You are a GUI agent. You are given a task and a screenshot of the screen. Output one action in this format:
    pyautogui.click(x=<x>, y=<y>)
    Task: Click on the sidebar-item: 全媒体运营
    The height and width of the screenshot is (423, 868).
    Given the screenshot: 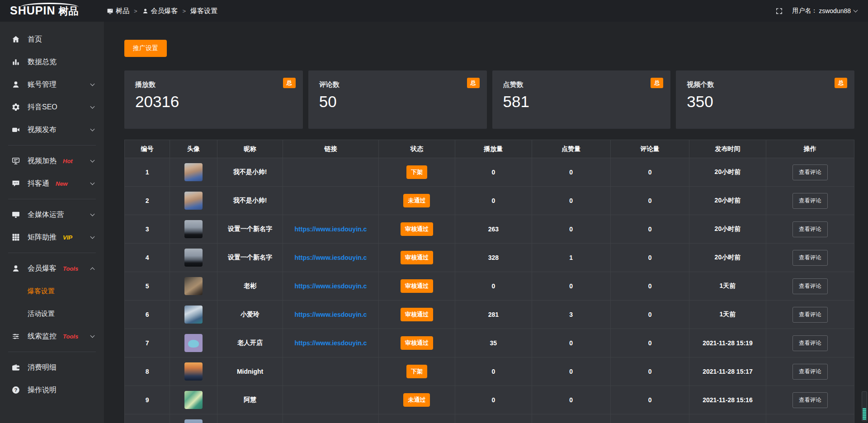 What is the action you would take?
    pyautogui.click(x=52, y=215)
    